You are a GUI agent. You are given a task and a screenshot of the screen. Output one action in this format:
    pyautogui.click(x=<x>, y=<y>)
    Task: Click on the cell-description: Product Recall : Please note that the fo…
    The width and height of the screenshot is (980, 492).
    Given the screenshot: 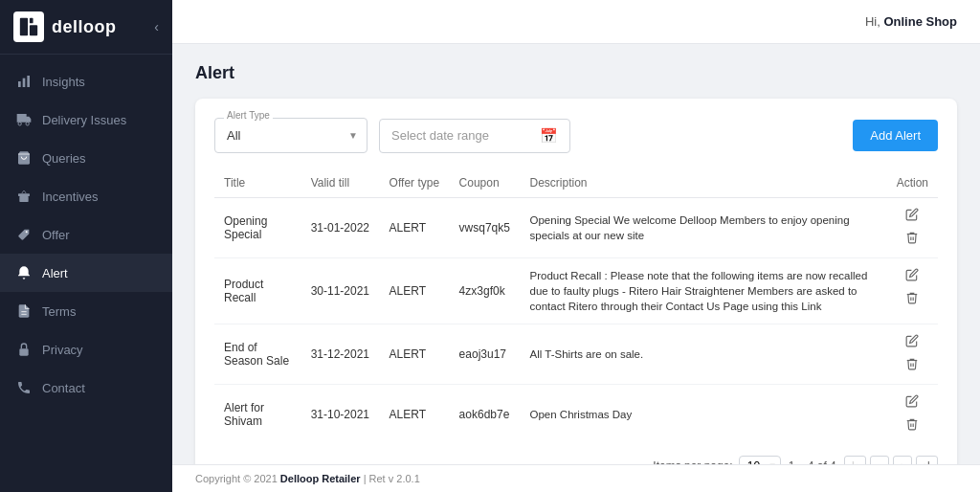 What is the action you would take?
    pyautogui.click(x=704, y=291)
    